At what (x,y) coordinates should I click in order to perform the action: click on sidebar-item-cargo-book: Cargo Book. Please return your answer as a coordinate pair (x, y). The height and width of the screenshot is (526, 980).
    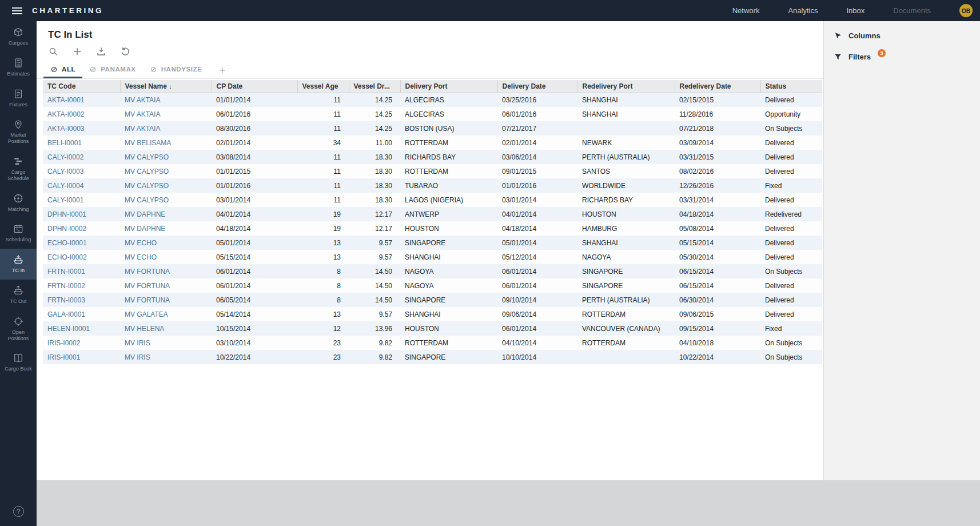
    Looking at the image, I should click on (18, 362).